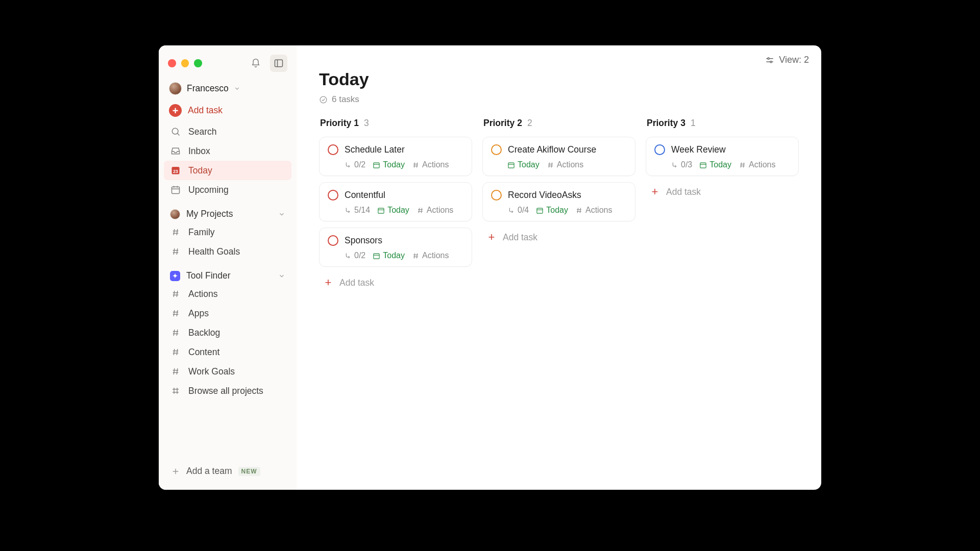 The image size is (980, 551). I want to click on bell-icon, so click(256, 63).